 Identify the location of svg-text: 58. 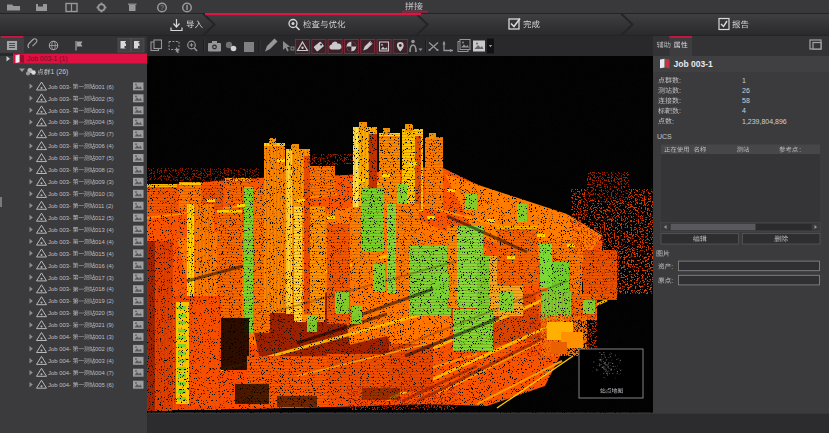
(746, 100).